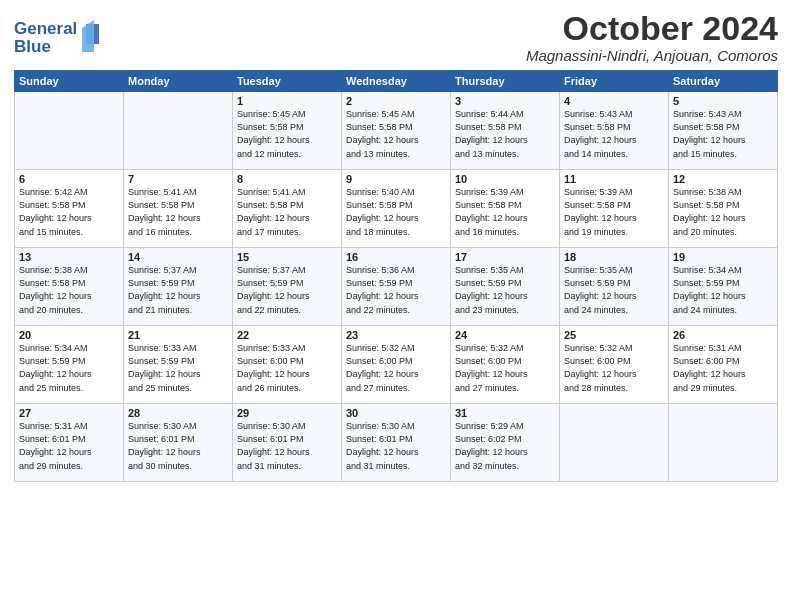 This screenshot has height=612, width=792. What do you see at coordinates (178, 287) in the screenshot?
I see `day-cell: 14Sunrise: 5:37 AMSunset: 5:59 PMDayligh…` at bounding box center [178, 287].